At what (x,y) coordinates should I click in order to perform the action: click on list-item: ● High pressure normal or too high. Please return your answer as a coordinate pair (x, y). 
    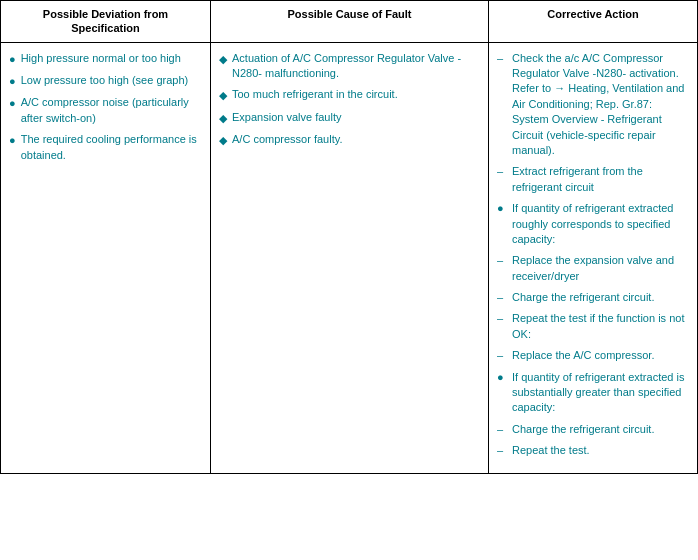
    Looking at the image, I should click on (106, 59).